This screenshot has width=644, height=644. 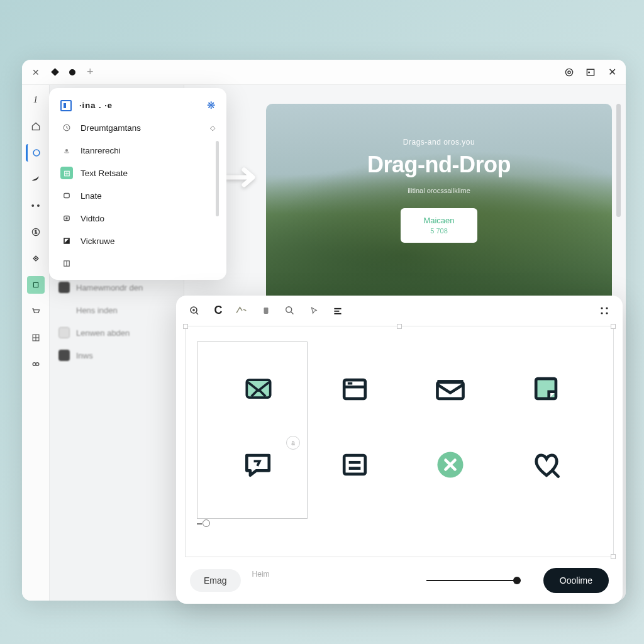 I want to click on panel-icon, so click(x=66, y=106).